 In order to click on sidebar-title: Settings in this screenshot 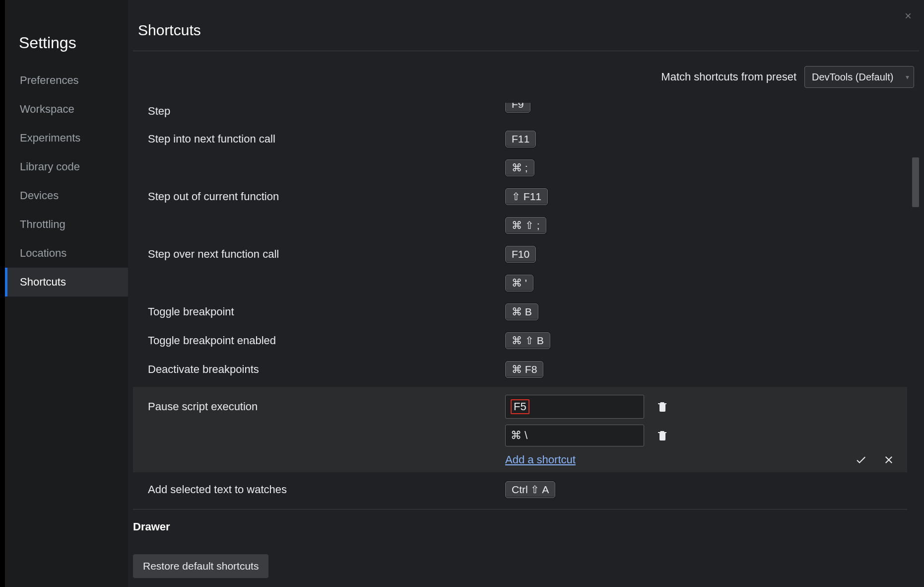, I will do `click(66, 45)`.